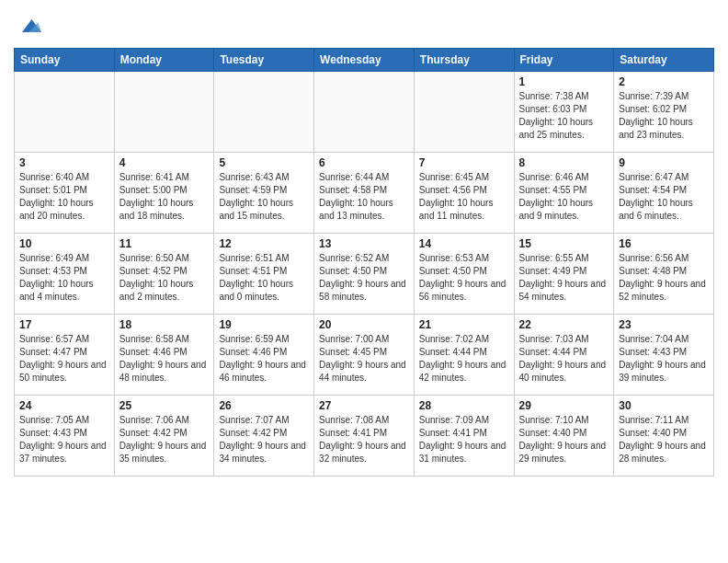  Describe the element at coordinates (364, 440) in the screenshot. I see `day-info: Sunrise: 7:08 AMSunset: 4:41 PMDaylight:…` at that location.